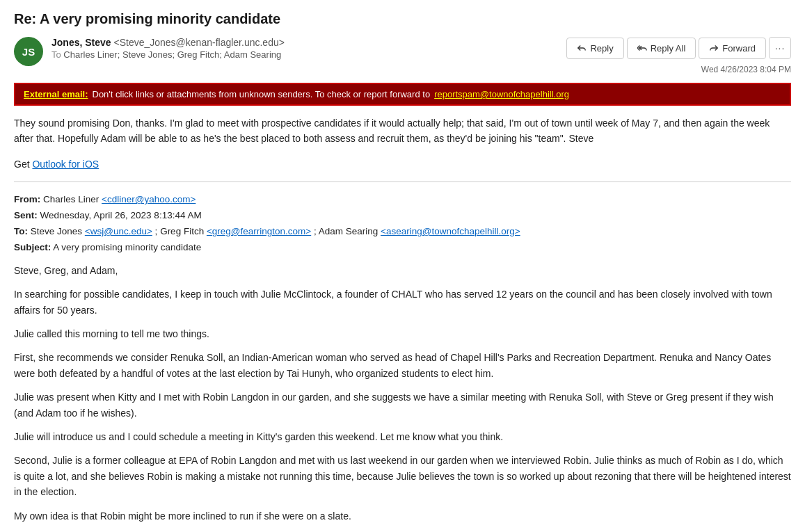 The width and height of the screenshot is (805, 532). Describe the element at coordinates (29, 51) in the screenshot. I see `avatar: JS` at that location.